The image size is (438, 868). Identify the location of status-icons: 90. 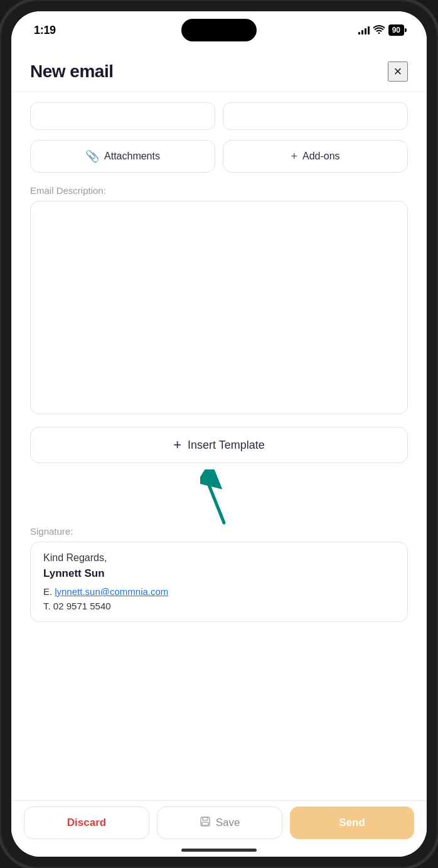
(382, 30).